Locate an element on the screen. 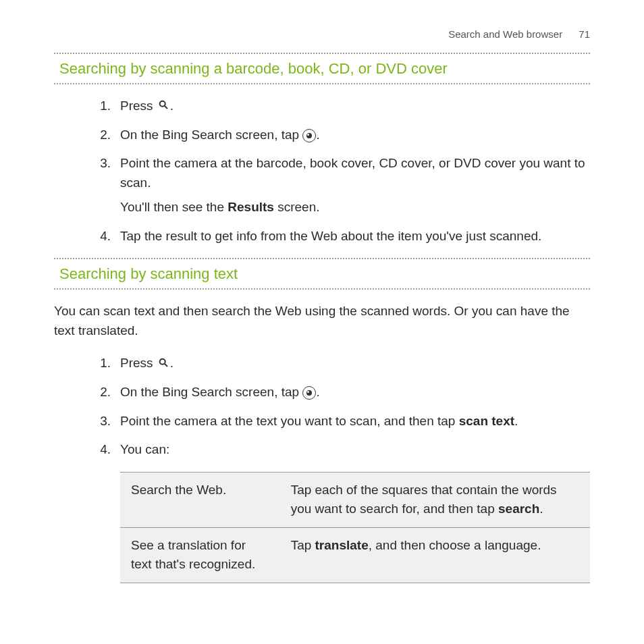 The height and width of the screenshot is (644, 644). page-header: Search and Web browser 71 is located at coordinates (322, 35).